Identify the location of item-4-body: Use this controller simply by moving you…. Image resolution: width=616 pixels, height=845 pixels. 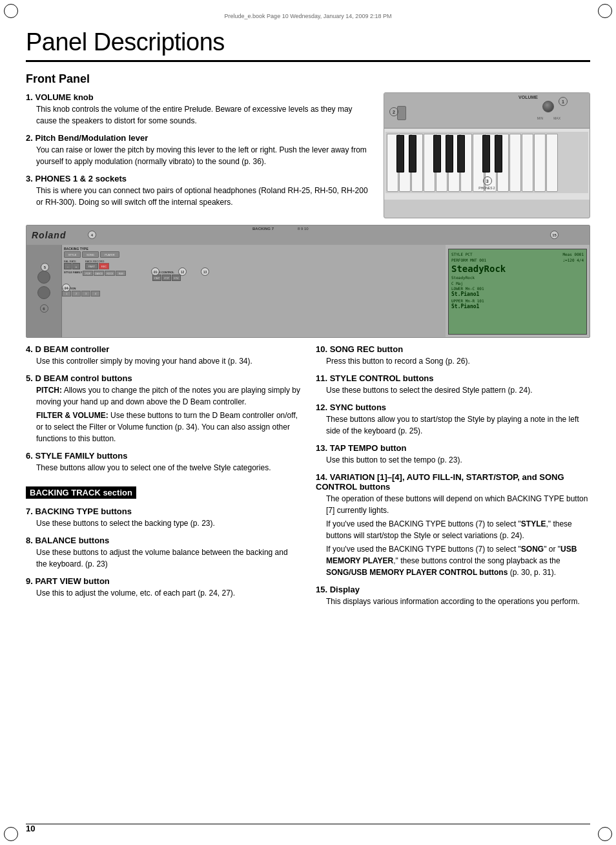
(168, 361).